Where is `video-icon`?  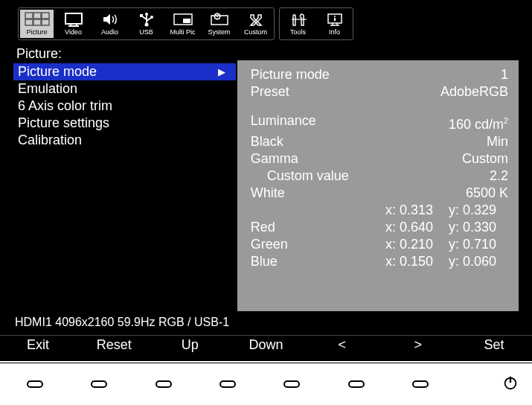 video-icon is located at coordinates (74, 19).